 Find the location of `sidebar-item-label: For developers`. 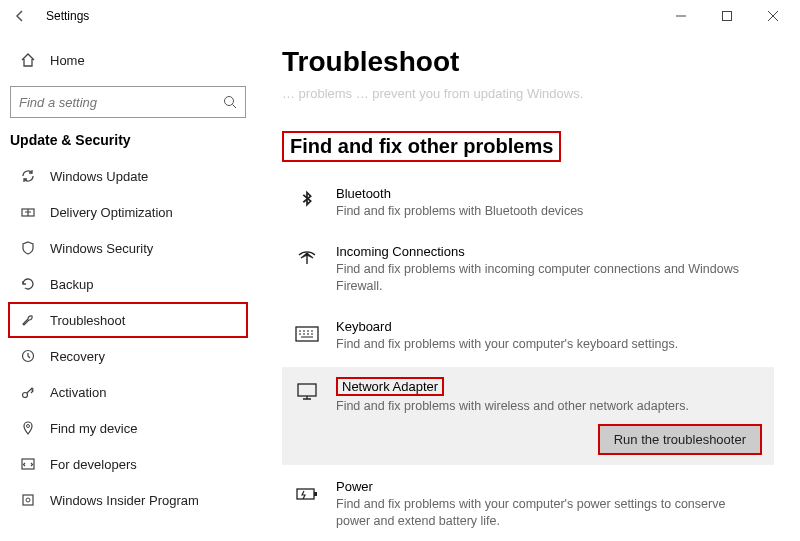

sidebar-item-label: For developers is located at coordinates (94, 464).